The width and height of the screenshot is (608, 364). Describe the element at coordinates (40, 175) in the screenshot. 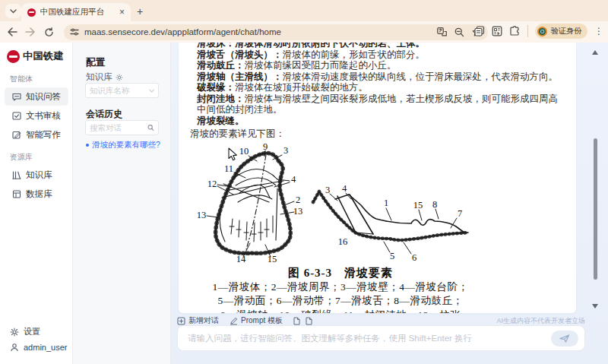

I see `sidebar-item-label: 知识库` at that location.